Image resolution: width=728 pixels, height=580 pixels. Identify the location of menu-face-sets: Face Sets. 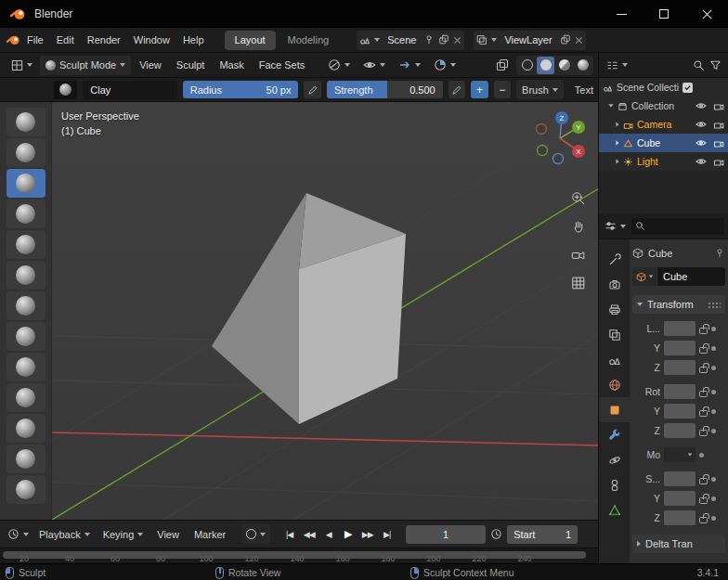
(282, 65).